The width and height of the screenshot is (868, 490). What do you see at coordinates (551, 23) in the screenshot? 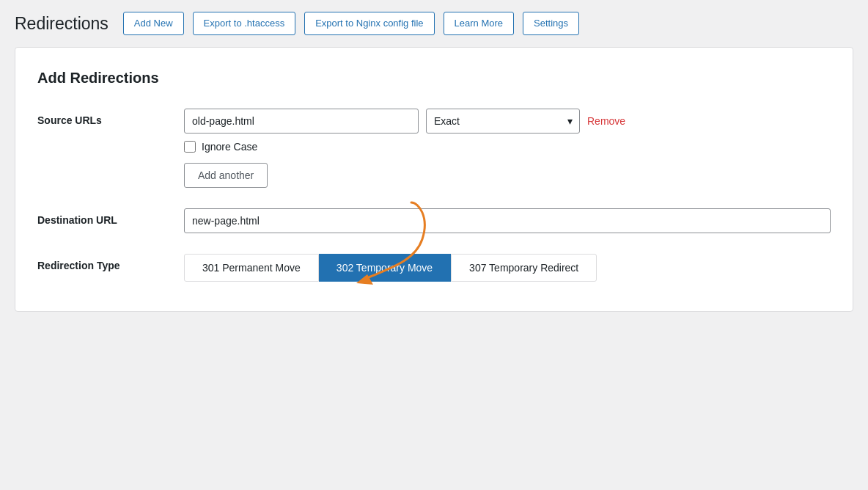
I see `settings-button: Settings` at bounding box center [551, 23].